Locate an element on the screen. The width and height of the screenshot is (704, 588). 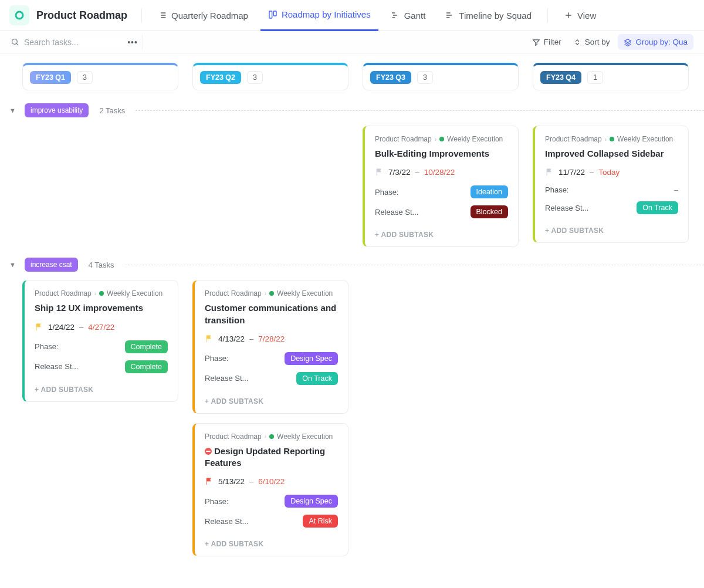
task-title: Bulk-Editing Improvements is located at coordinates (441, 154).